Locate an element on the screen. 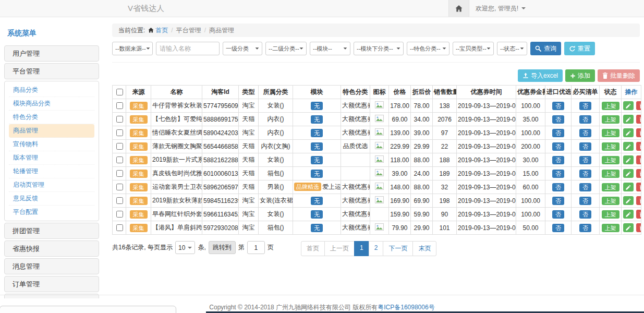 Image resolution: width=644 pixels, height=313 pixels. page-button: 末页 is located at coordinates (424, 248).